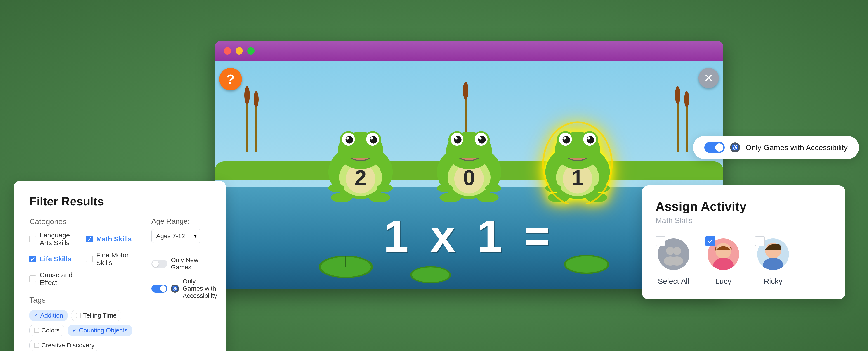  I want to click on student-select-all: Select All, so click(674, 261).